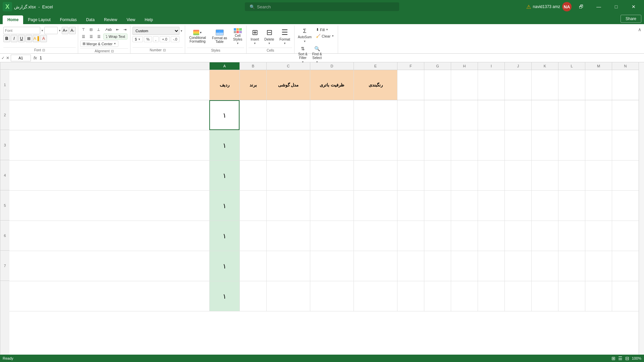 Image resolution: width=644 pixels, height=362 pixels. What do you see at coordinates (285, 37) in the screenshot?
I see `format-button: ☰ Format ▼` at bounding box center [285, 37].